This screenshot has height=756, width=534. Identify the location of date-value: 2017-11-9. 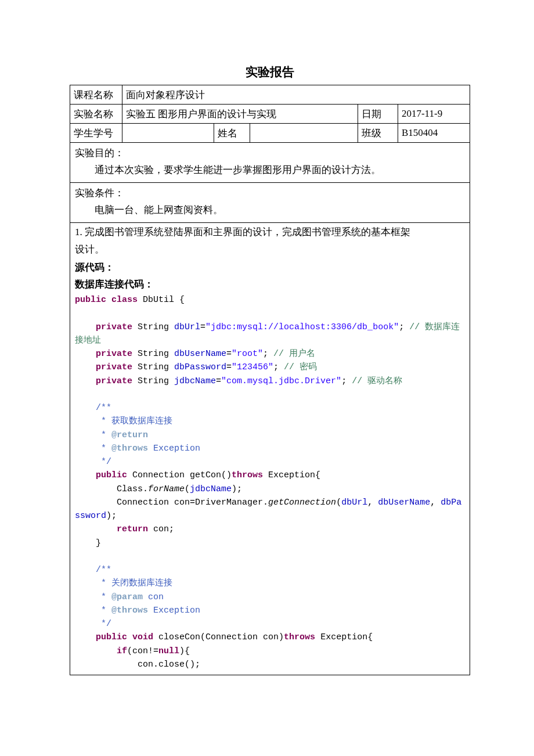
(434, 114).